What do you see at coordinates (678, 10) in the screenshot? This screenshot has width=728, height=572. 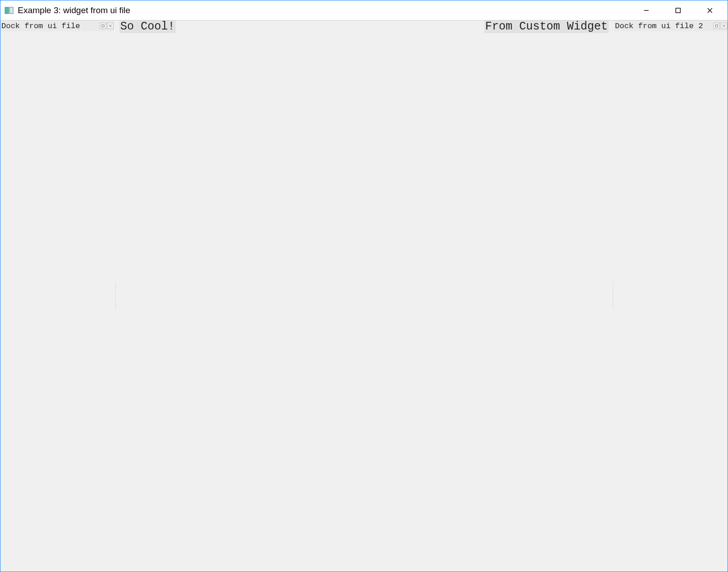 I see `maximize-button` at bounding box center [678, 10].